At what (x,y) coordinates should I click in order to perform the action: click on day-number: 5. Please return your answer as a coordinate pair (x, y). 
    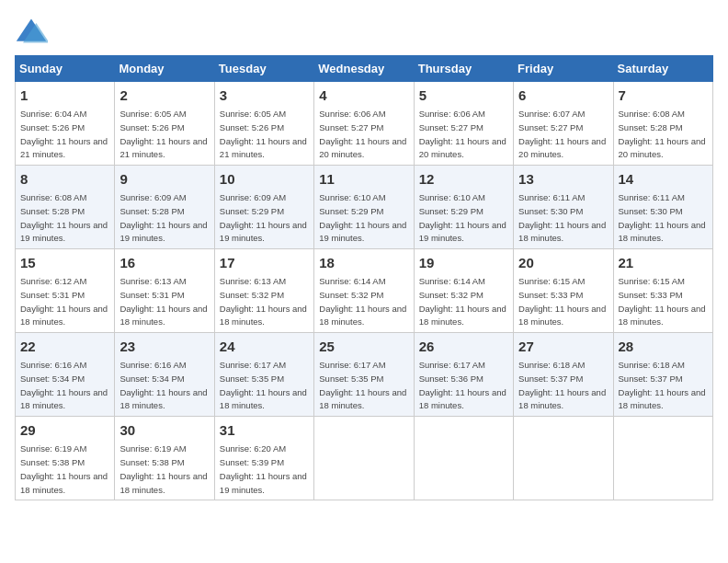
    Looking at the image, I should click on (463, 96).